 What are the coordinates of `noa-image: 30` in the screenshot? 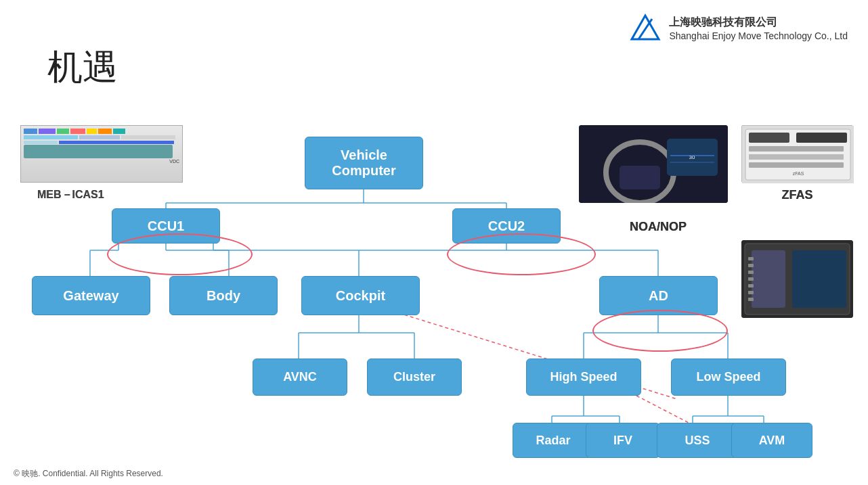 It's located at (653, 164).